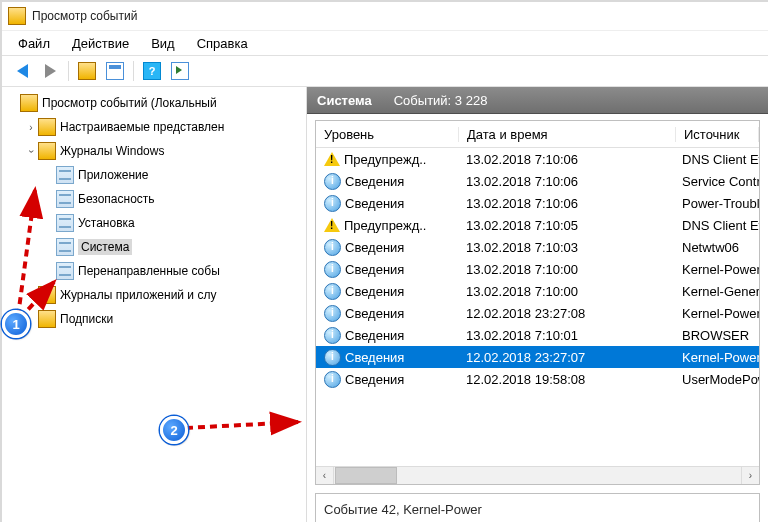  I want to click on menu-help: Справка, so click(222, 44).